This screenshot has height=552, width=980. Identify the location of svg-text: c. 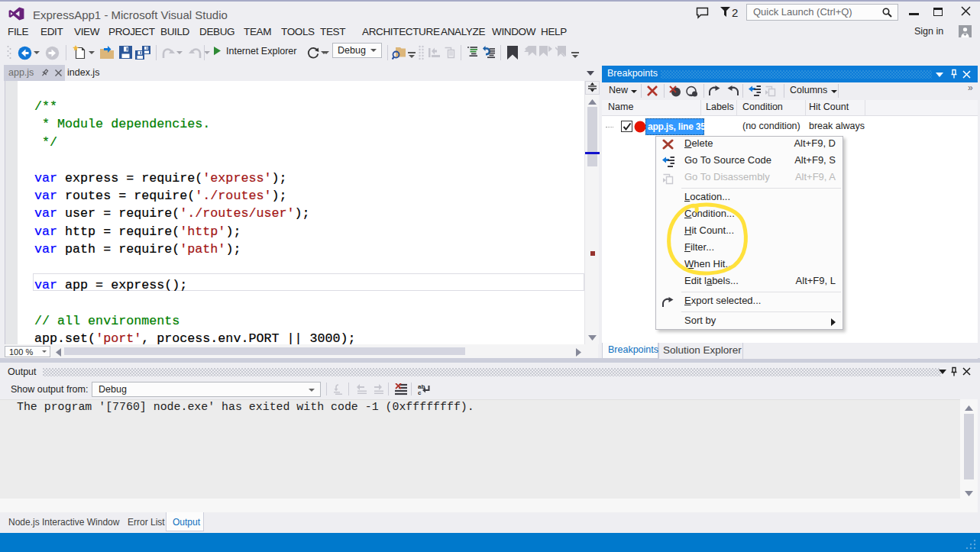
(420, 392).